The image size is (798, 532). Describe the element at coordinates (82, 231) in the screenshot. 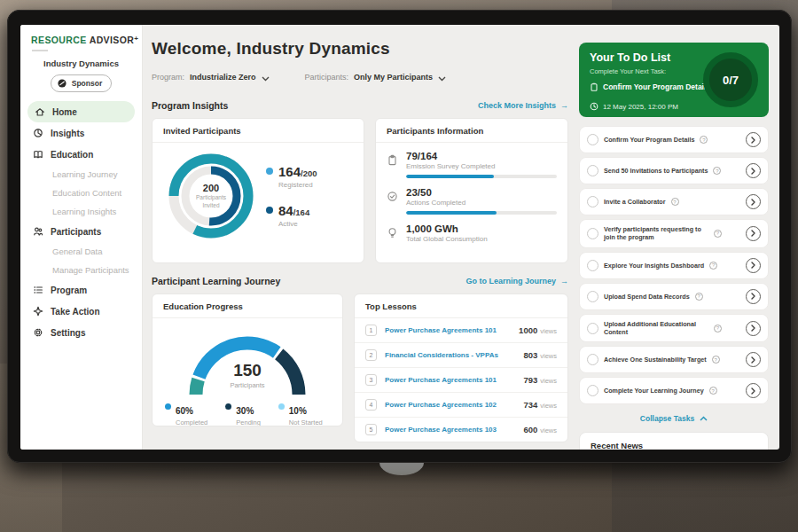

I see `sidebar-item-participants: Participants` at that location.